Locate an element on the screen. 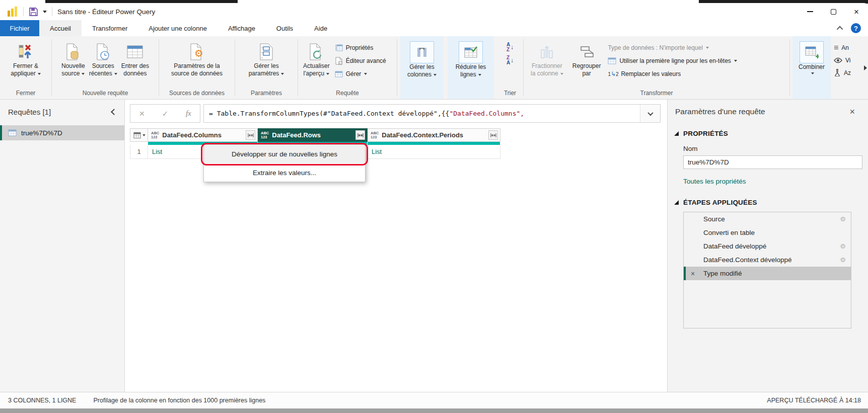 Image resolution: width=868 pixels, height=413 pixels. ribbon-expand-icon is located at coordinates (865, 68).